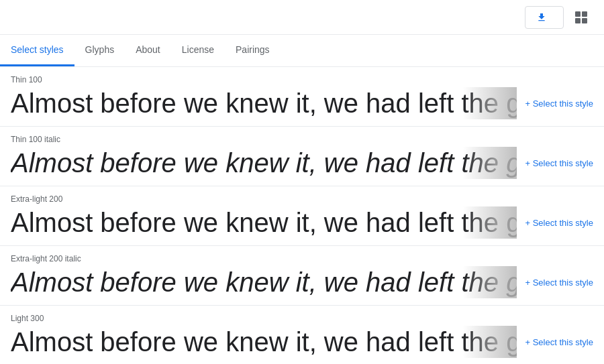 The image size is (604, 364). What do you see at coordinates (302, 80) in the screenshot?
I see `style-label: Thin 100` at bounding box center [302, 80].